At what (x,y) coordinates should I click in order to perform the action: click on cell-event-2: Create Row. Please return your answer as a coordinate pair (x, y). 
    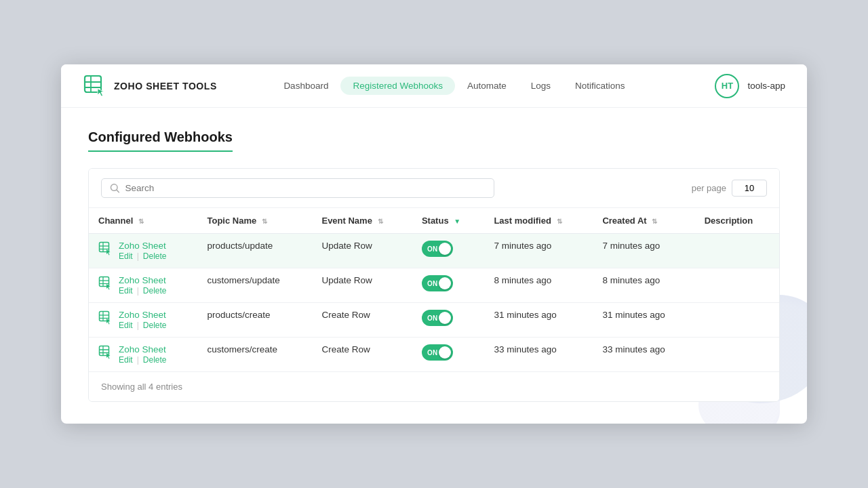
    Looking at the image, I should click on (362, 320).